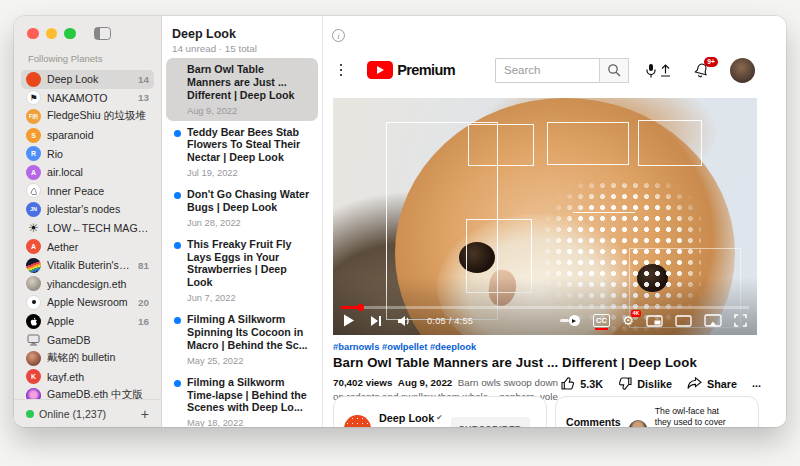 Image resolution: width=800 pixels, height=466 pixels. I want to click on channel-card: Deep Look ✔ 1.99M subscribers SUBSCRIBED, so click(440, 412).